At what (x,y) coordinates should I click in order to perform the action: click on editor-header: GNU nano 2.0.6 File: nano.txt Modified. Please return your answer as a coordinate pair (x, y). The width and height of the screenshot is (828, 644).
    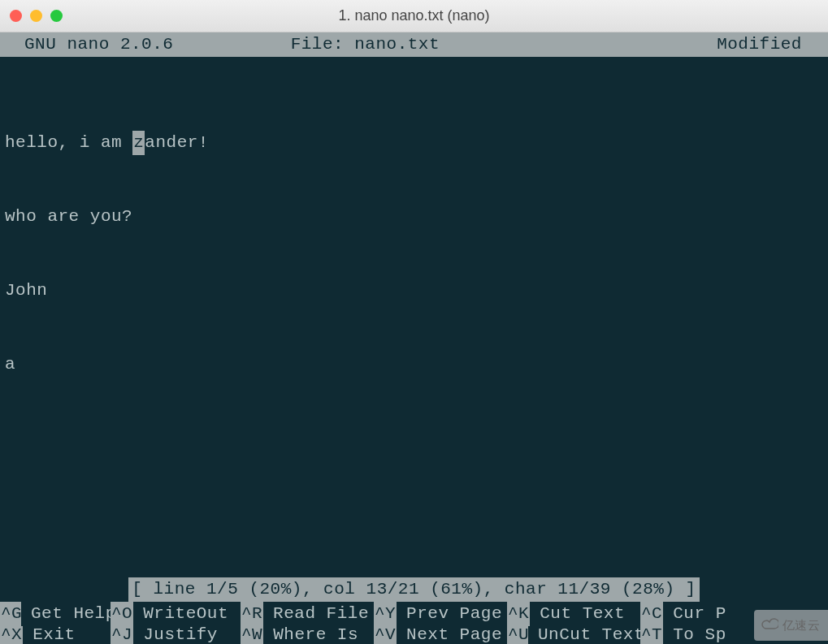
    Looking at the image, I should click on (414, 45).